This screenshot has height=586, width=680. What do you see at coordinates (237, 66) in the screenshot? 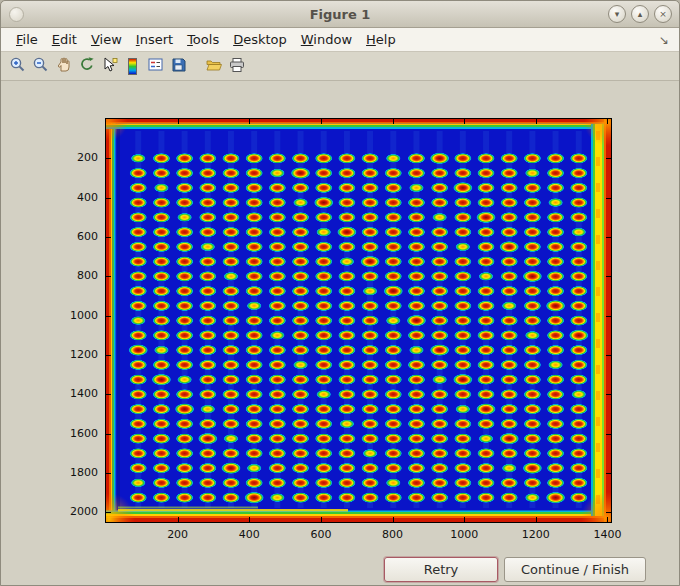
I see `printer-icon` at bounding box center [237, 66].